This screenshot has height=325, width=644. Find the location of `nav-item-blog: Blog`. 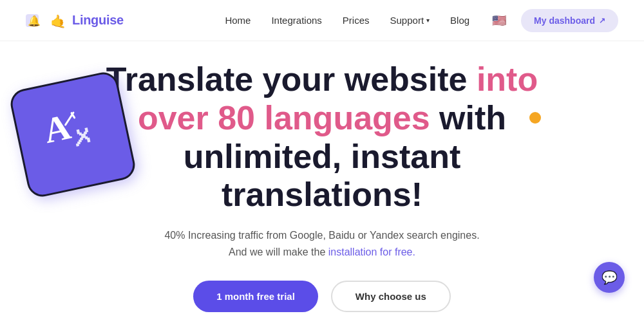

nav-item-blog: Blog is located at coordinates (460, 21).